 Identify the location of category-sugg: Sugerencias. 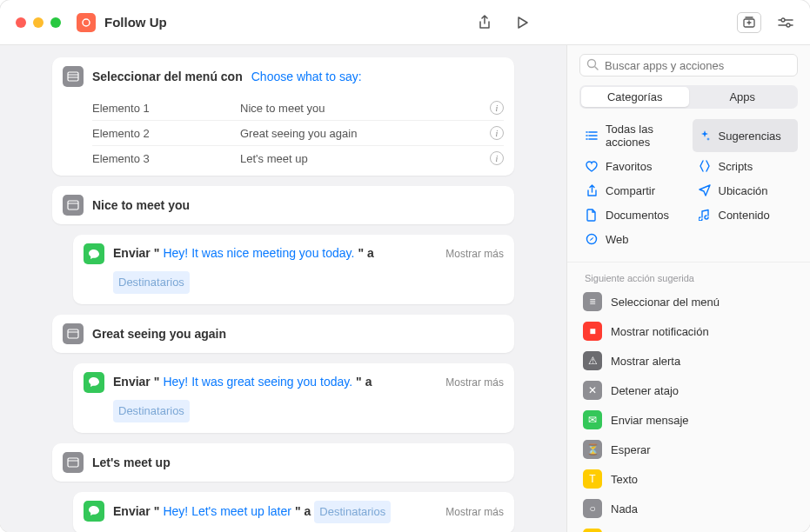
(746, 136).